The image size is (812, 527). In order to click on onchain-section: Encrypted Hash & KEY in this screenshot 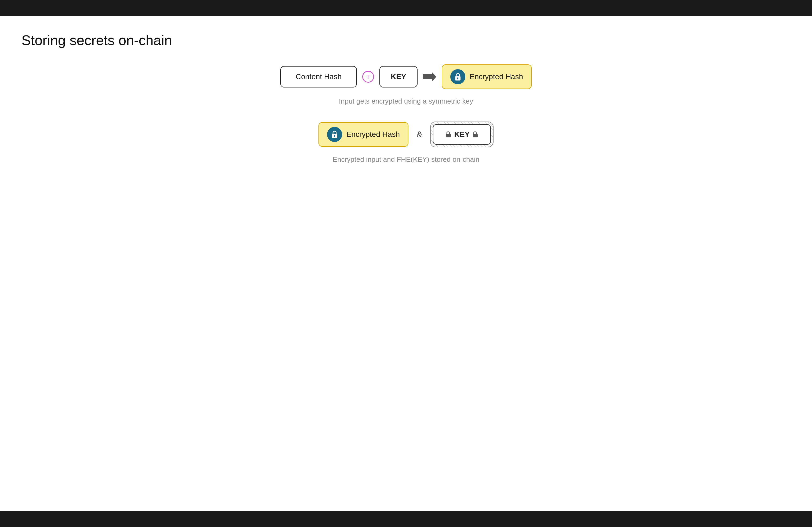, I will do `click(406, 142)`.